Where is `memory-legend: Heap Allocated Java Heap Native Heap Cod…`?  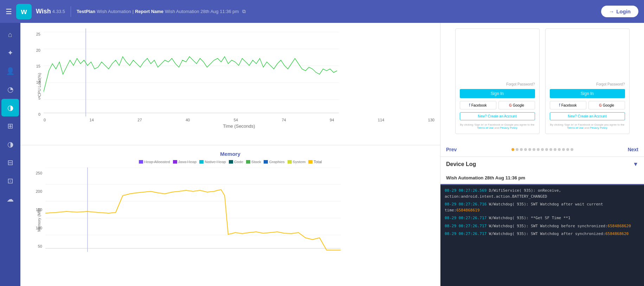 memory-legend: Heap Allocated Java Heap Native Heap Cod… is located at coordinates (230, 162).